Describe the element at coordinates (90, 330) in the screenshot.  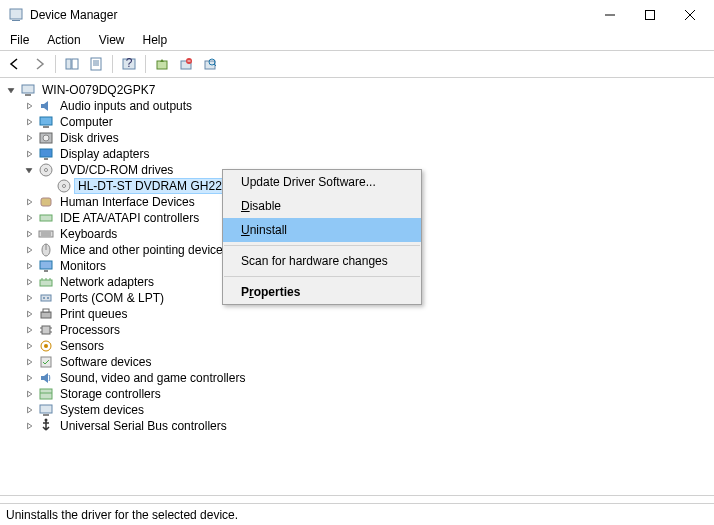
I see `tree-node-label: Processors` at that location.